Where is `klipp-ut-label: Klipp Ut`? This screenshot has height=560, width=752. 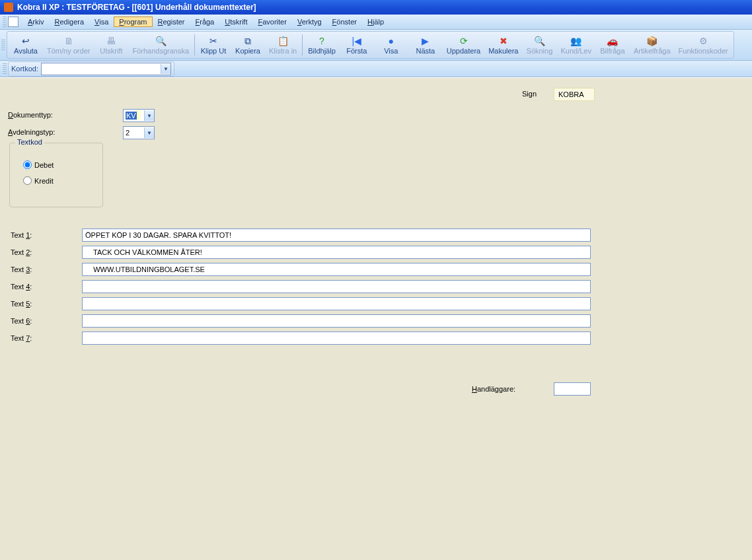
klipp-ut-label: Klipp Ut is located at coordinates (214, 51).